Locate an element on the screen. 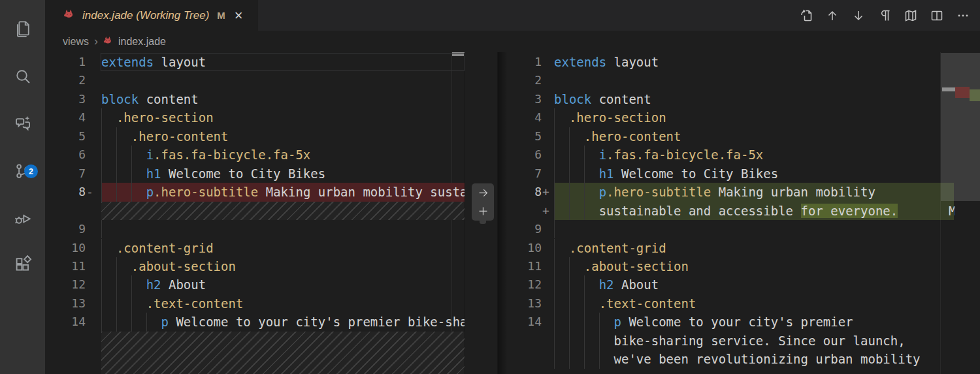  line-number: 9 is located at coordinates (65, 229).